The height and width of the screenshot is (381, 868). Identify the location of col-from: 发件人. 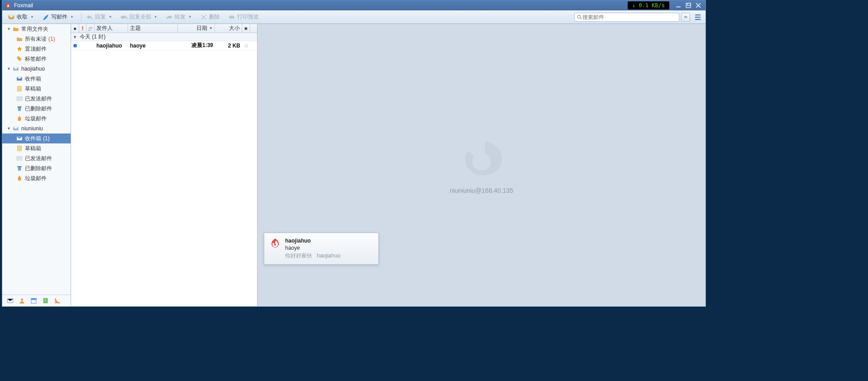
(111, 28).